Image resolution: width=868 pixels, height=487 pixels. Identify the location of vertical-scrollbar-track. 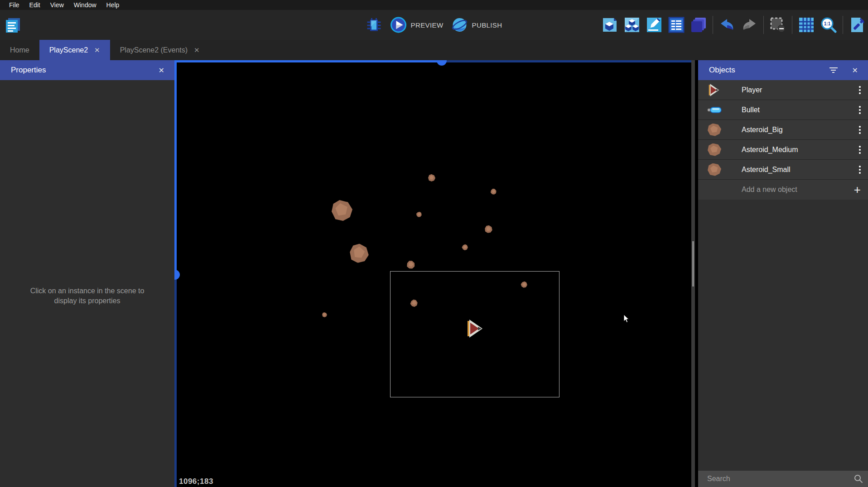
(176, 381).